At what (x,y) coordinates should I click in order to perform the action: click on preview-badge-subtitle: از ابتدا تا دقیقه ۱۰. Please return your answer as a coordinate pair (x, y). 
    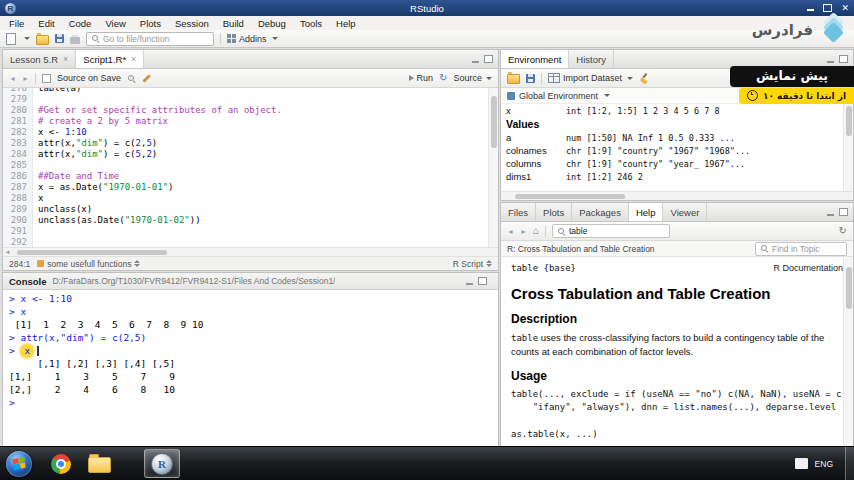
    Looking at the image, I should click on (796, 96).